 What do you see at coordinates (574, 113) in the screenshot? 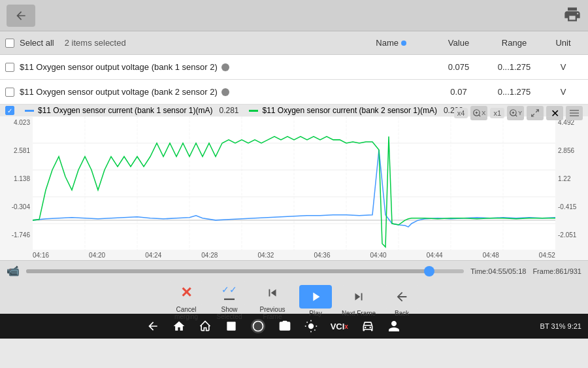
I see `menu-button` at bounding box center [574, 113].